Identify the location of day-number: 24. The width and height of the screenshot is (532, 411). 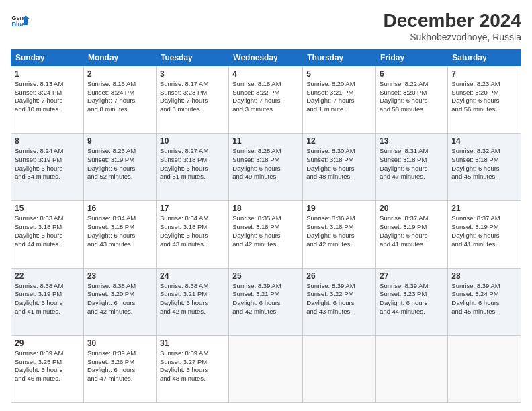
(192, 276).